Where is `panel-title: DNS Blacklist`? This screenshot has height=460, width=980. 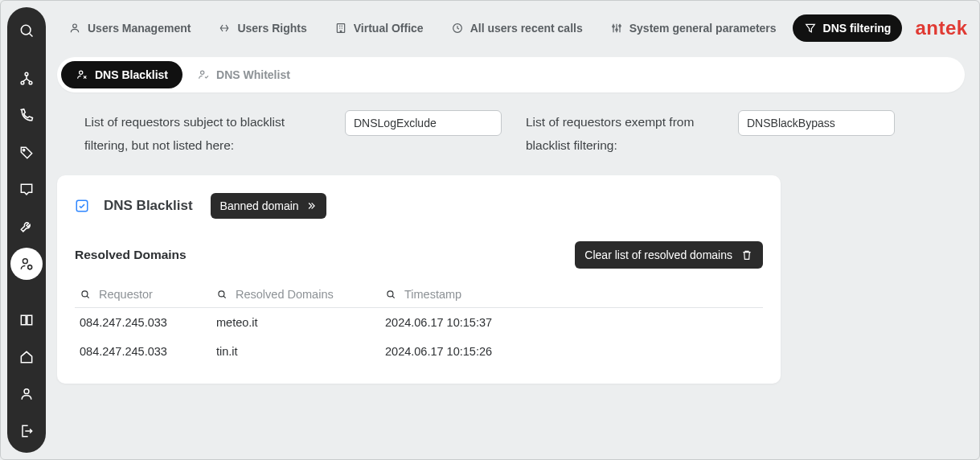 panel-title: DNS Blacklist is located at coordinates (148, 206).